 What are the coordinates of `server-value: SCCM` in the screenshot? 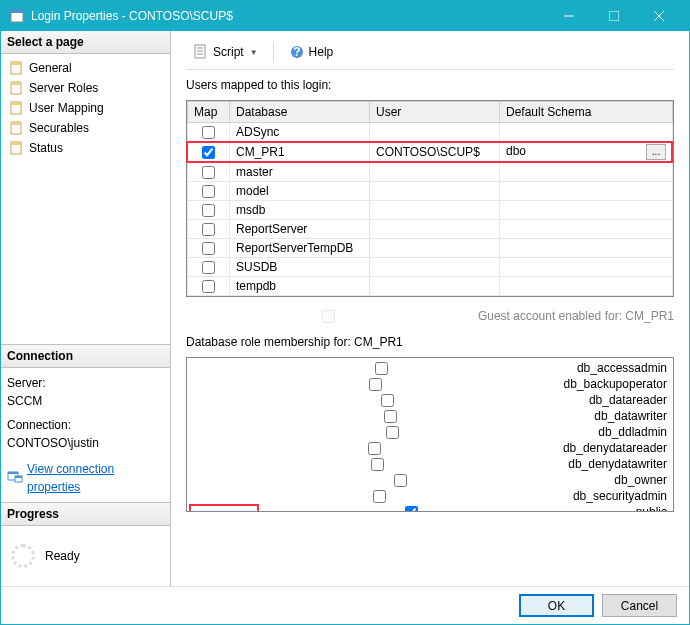 It's located at (86, 401).